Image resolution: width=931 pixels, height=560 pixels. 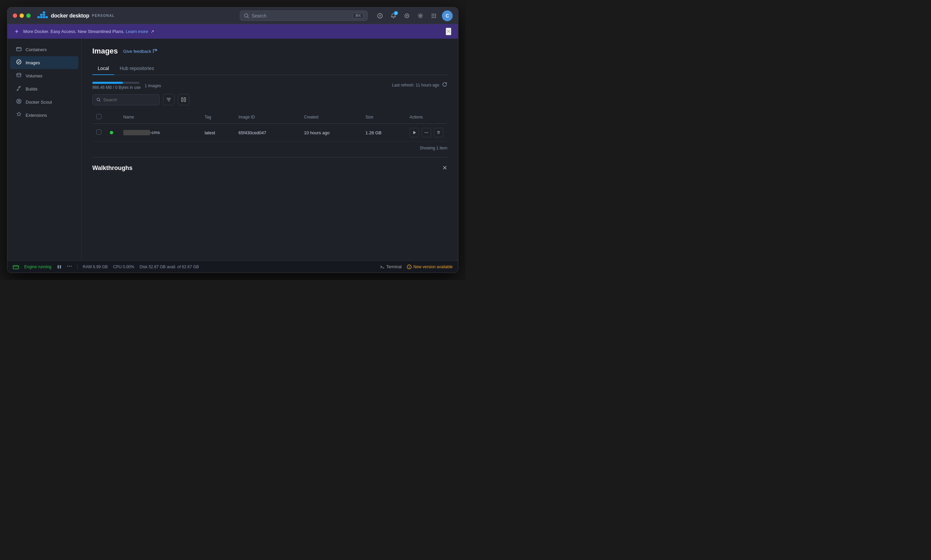 What do you see at coordinates (99, 117) in the screenshot?
I see `col-header-check` at bounding box center [99, 117].